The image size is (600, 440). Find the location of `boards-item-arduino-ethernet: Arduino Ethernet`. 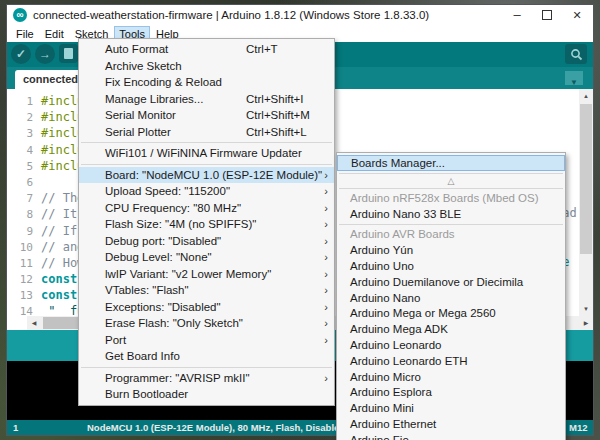

boards-item-arduino-ethernet: Arduino Ethernet is located at coordinates (451, 425).